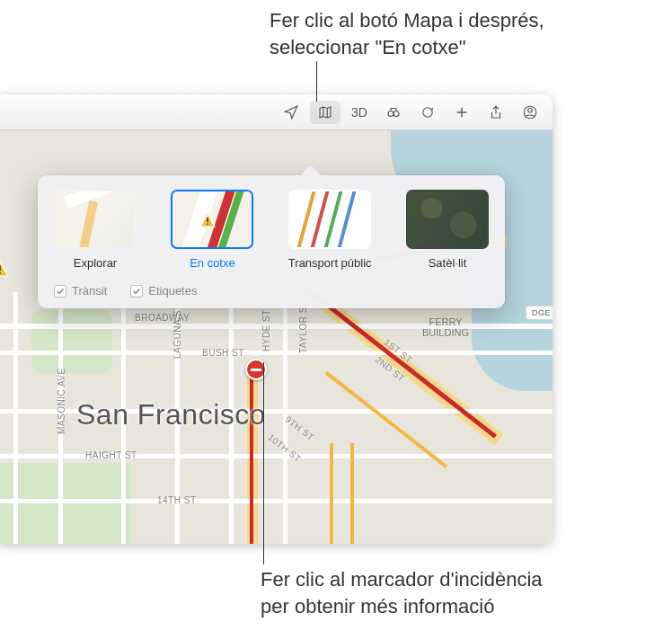 The image size is (672, 631). Describe the element at coordinates (330, 219) in the screenshot. I see `mode-thumb-transit` at that location.